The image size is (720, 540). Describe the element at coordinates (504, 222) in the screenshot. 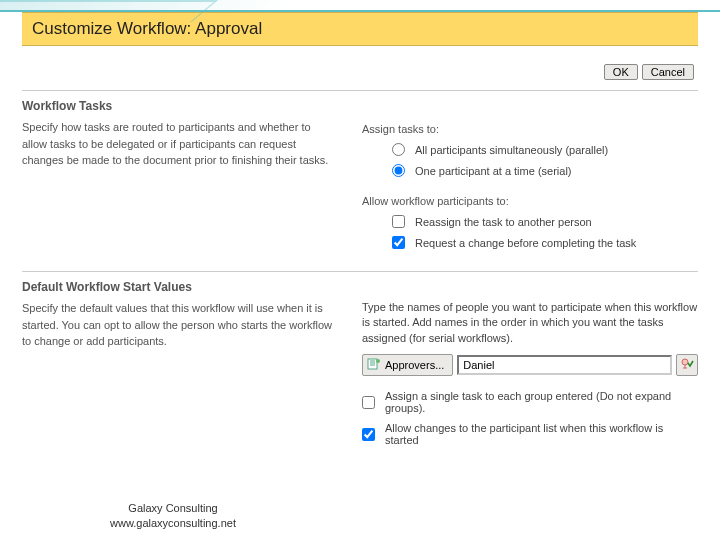

I see `checkbox-reassign-label: Reassign the task to another person` at that location.